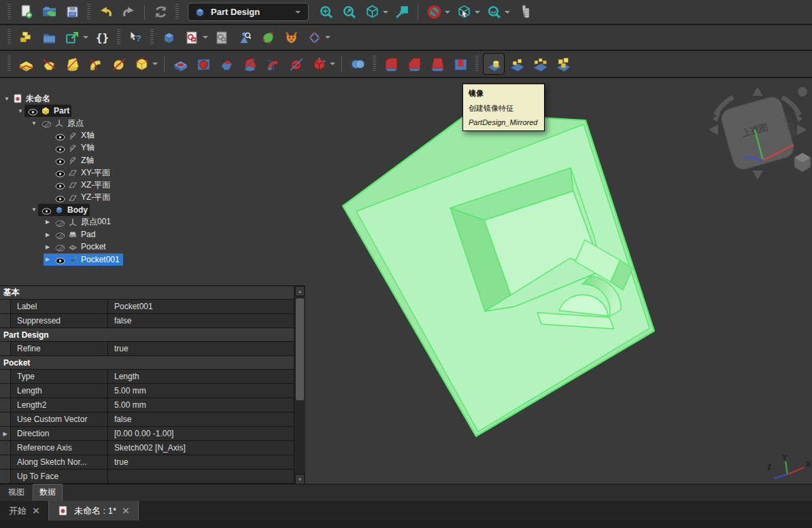  I want to click on document-tab-0: 开始×, so click(24, 511).